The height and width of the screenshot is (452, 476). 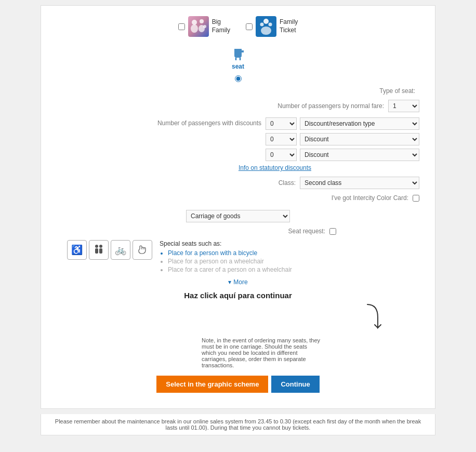 What do you see at coordinates (77, 250) in the screenshot?
I see `wheelchair-icon: ♿` at bounding box center [77, 250].